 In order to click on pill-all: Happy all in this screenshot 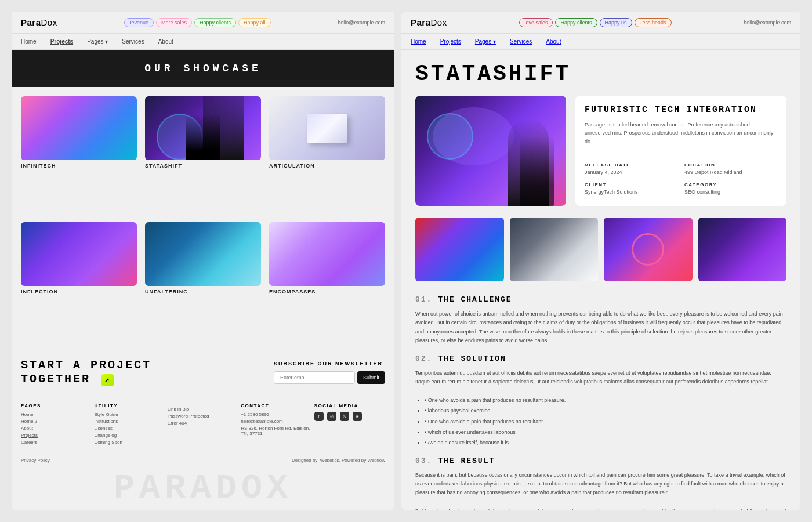, I will do `click(255, 23)`.